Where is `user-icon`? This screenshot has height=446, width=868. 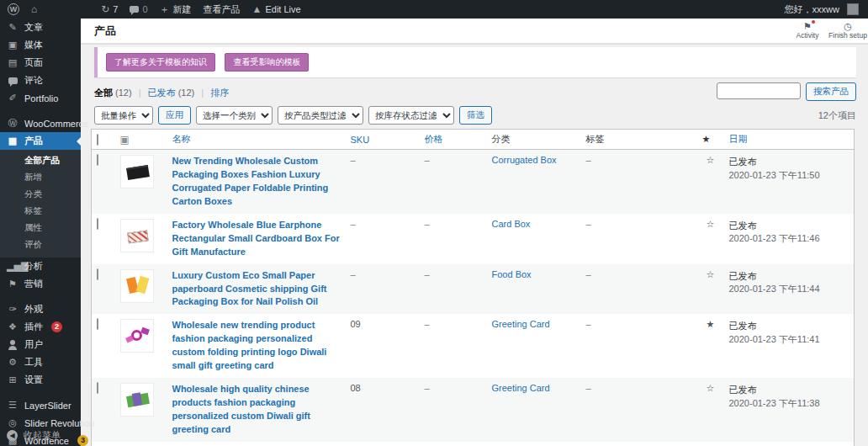 user-icon is located at coordinates (13, 345).